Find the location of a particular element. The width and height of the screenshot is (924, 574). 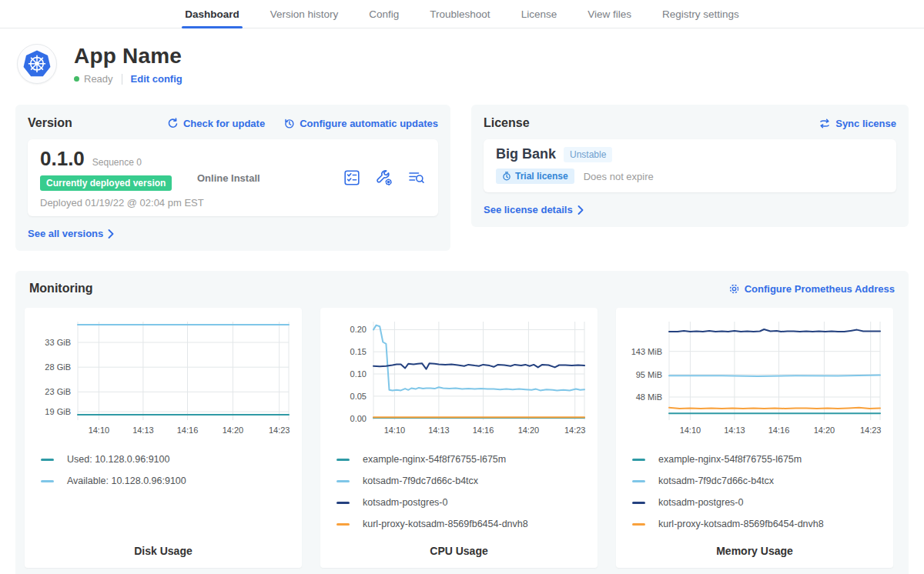

license-customer-name: Big Bank is located at coordinates (526, 154).